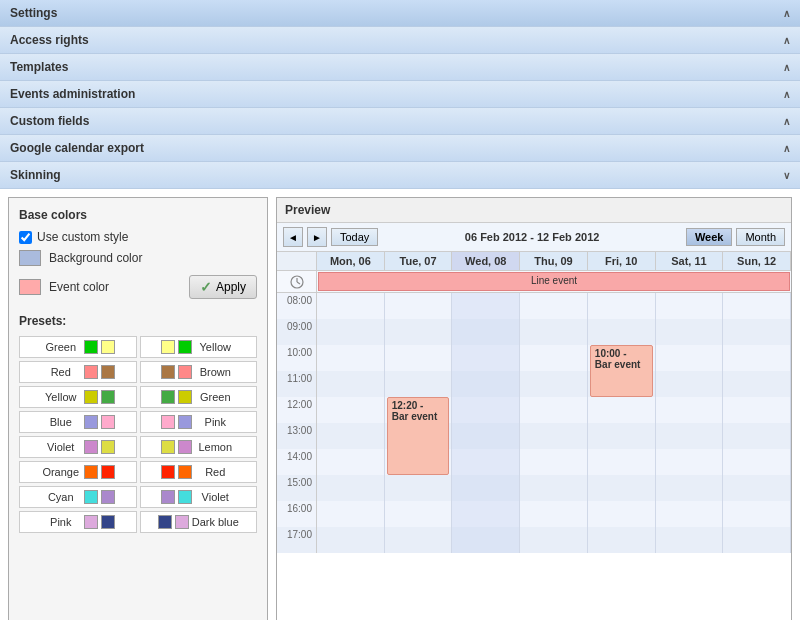 This screenshot has height=620, width=800. Describe the element at coordinates (486, 384) in the screenshot. I see `cal-cell-day2-time11:00` at that location.